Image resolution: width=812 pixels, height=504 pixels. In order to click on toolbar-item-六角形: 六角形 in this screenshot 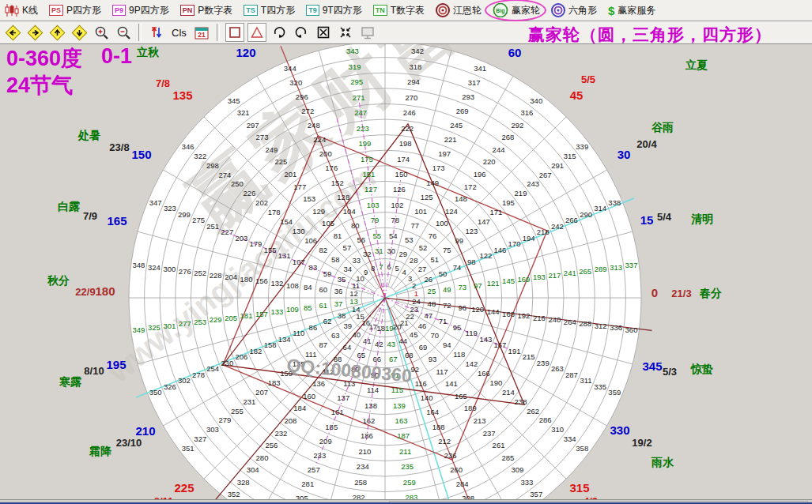, I will do `click(574, 10)`.